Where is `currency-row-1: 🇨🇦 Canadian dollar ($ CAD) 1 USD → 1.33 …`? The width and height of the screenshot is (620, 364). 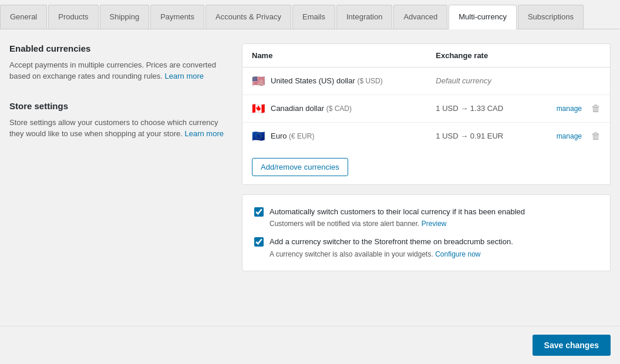
currency-row-1: 🇨🇦 Canadian dollar ($ CAD) 1 USD → 1.33 … is located at coordinates (426, 108).